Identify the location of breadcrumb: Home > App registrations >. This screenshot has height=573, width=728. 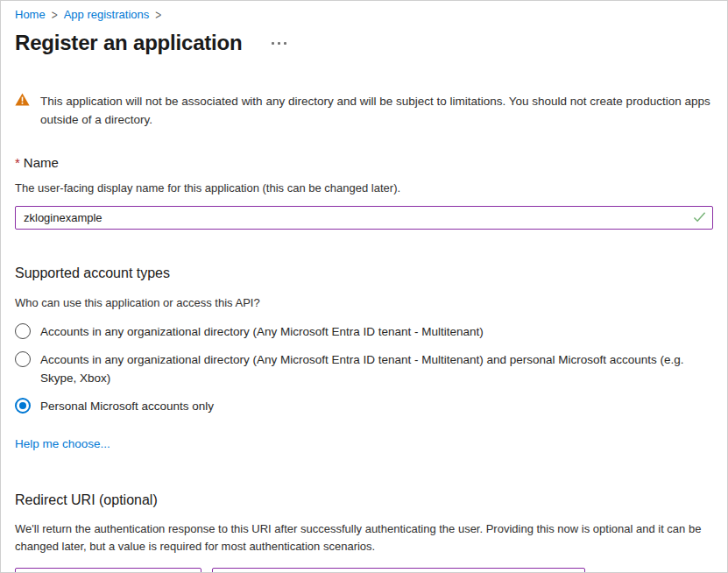
(364, 14).